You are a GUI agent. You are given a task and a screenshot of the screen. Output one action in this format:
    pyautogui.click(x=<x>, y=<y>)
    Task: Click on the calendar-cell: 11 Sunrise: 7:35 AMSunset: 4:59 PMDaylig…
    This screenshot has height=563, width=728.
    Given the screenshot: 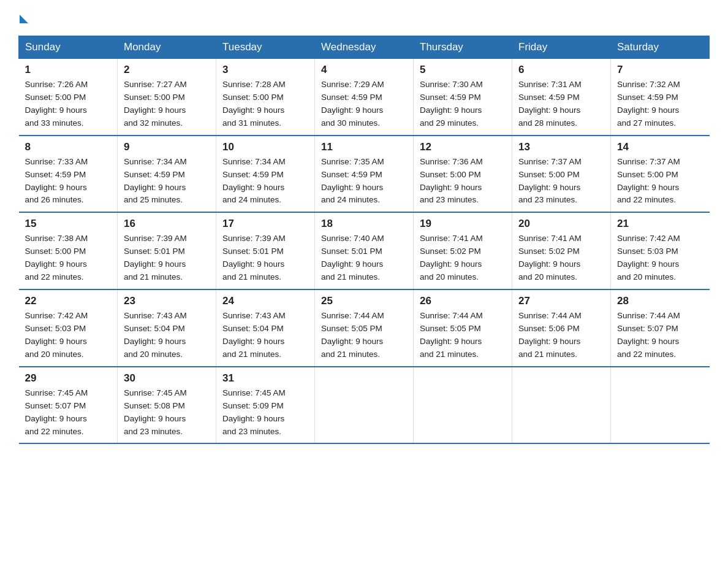 What is the action you would take?
    pyautogui.click(x=364, y=174)
    